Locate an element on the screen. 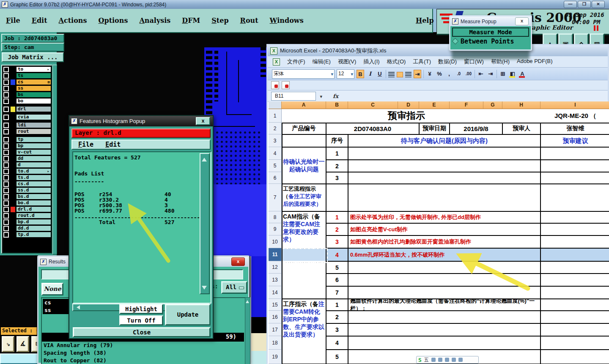  column-header: C is located at coordinates (373, 105).